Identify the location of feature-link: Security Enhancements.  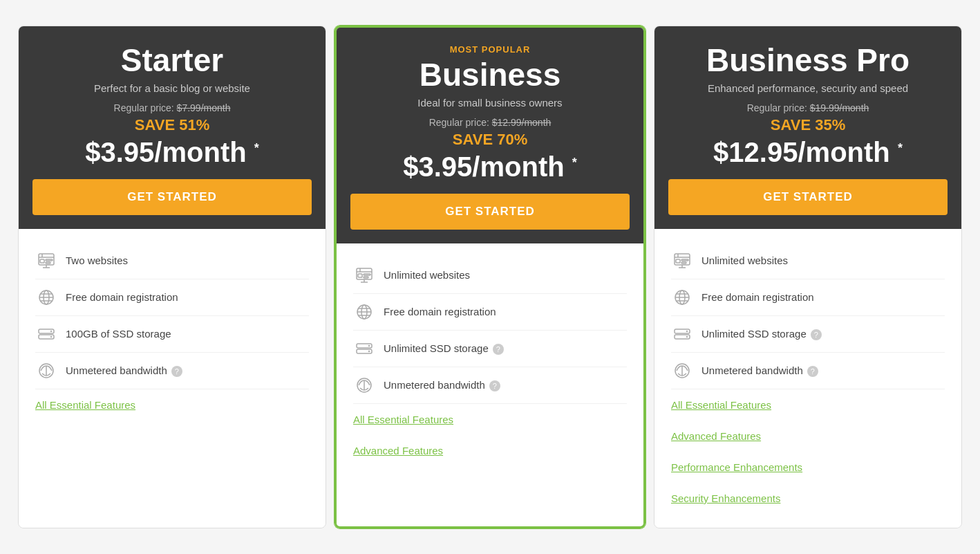
(808, 498).